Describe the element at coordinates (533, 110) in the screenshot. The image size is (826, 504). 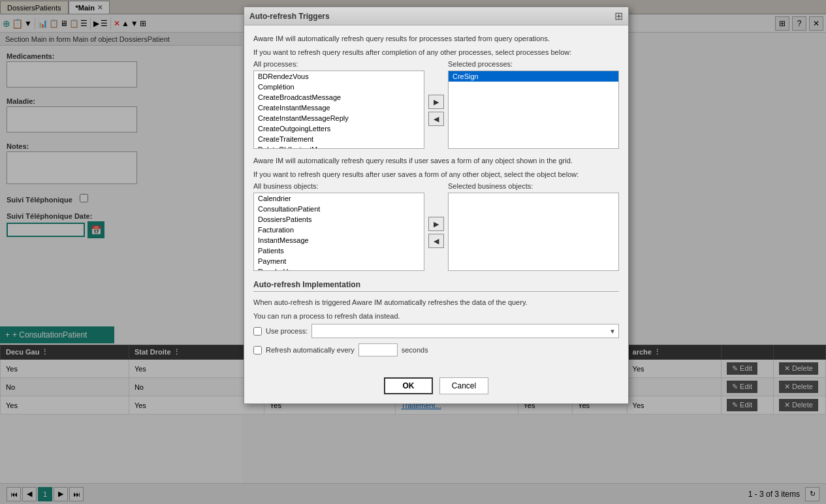
I see `selected-processes-listbox: CreSign` at that location.